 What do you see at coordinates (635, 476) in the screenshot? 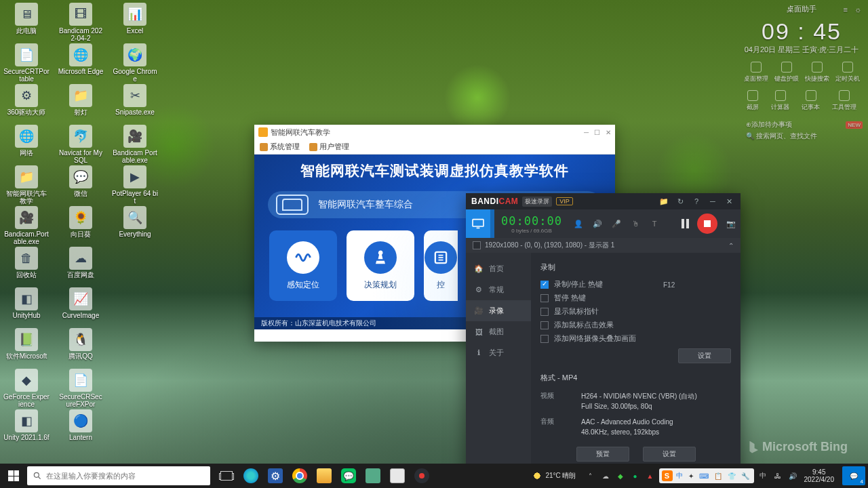
I see `tray-wechat-icon: ●` at bounding box center [635, 476].